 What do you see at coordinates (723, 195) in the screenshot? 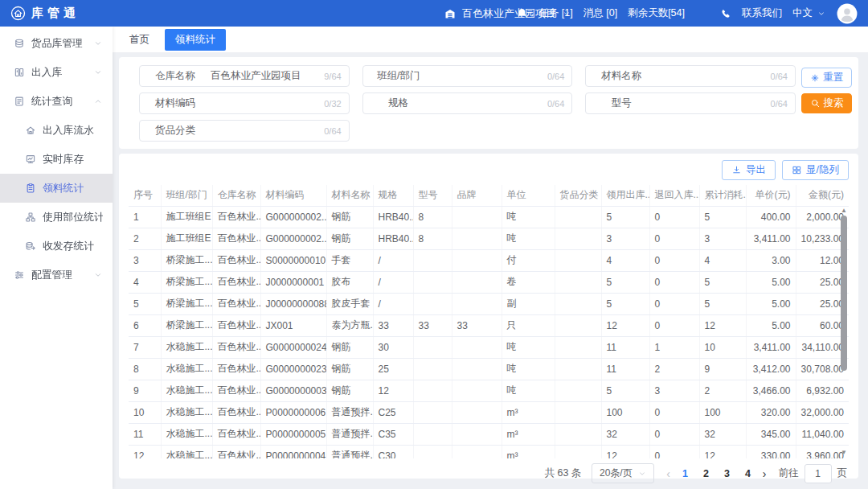
I see `column-header: 累计消耗...` at bounding box center [723, 195].